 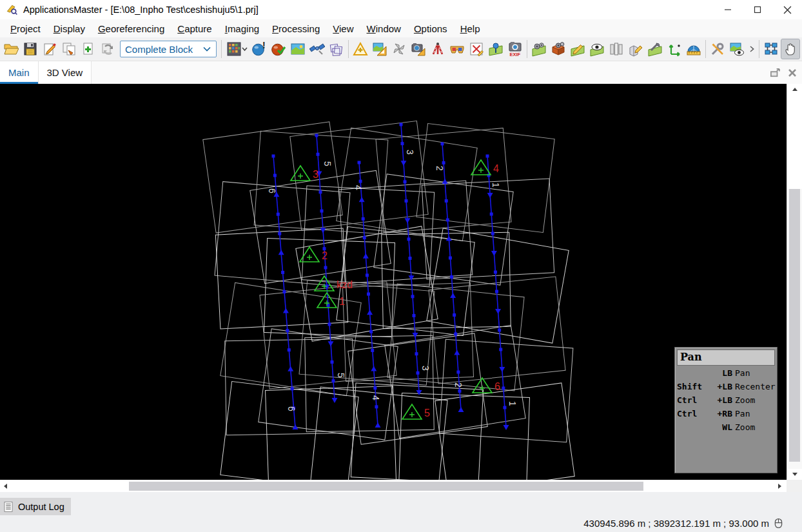 What do you see at coordinates (337, 49) in the screenshot?
I see `footprints-button` at bounding box center [337, 49].